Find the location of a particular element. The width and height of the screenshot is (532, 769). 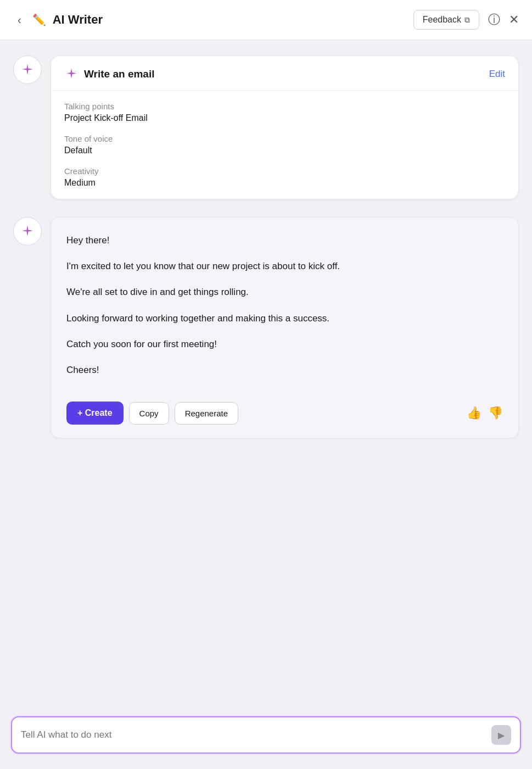

action-buttons: + Create Copy Regenerate is located at coordinates (153, 413).